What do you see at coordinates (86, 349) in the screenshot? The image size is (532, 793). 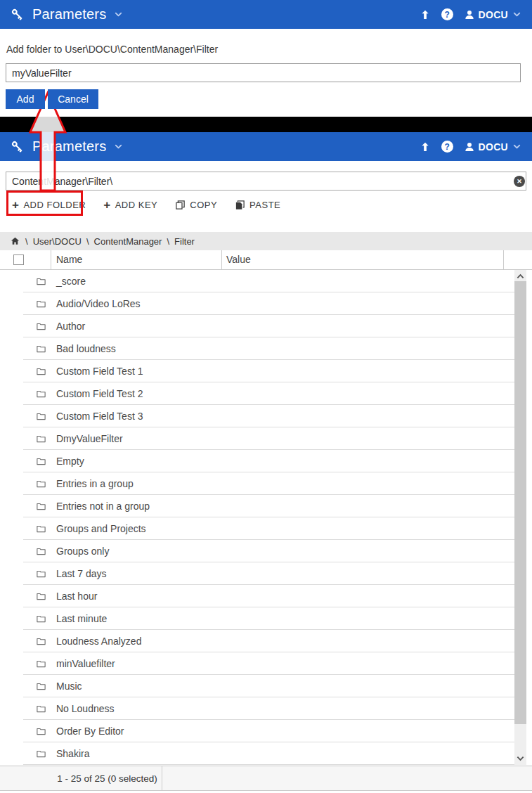 I see `row-name: Bad loudness` at bounding box center [86, 349].